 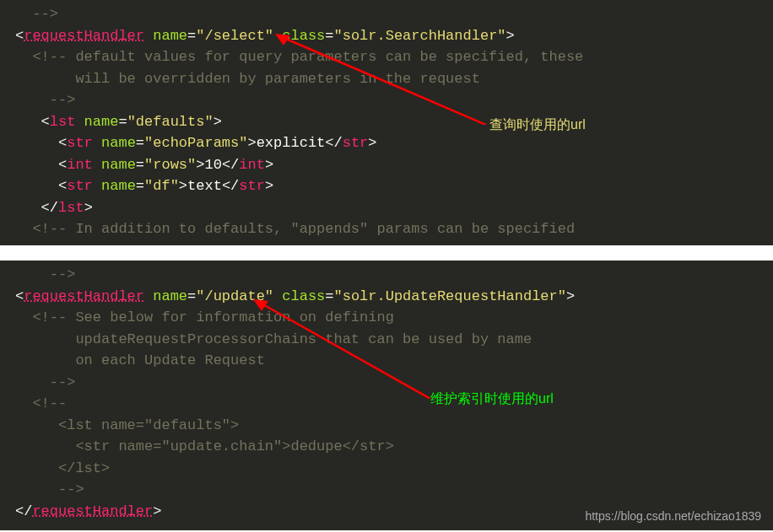 I want to click on comment-text: <lst name="defaults">, so click(x=127, y=425).